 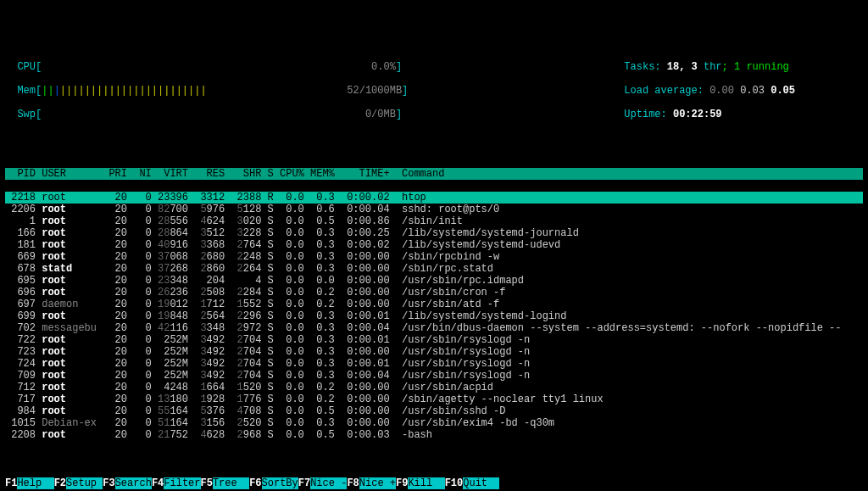 What do you see at coordinates (72, 174) in the screenshot?
I see `hdr-user: USER` at bounding box center [72, 174].